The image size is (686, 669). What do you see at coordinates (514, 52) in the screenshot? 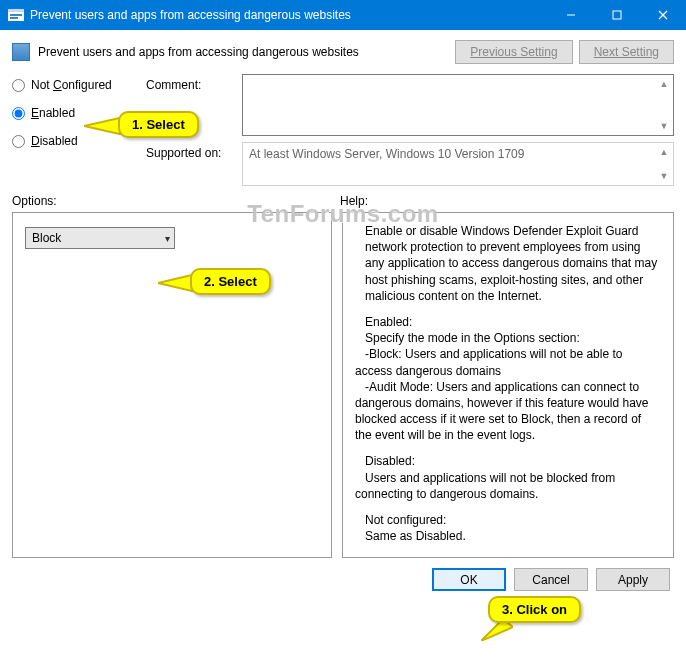
I see `previous-setting-button: Previous Setting` at bounding box center [514, 52].